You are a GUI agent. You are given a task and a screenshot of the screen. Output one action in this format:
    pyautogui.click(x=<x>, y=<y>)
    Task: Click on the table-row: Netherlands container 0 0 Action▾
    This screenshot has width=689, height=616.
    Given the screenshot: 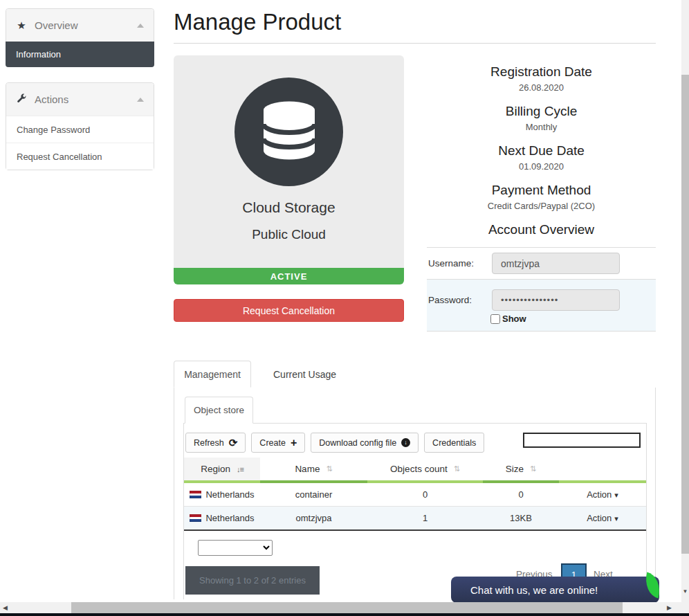 What is the action you would take?
    pyautogui.click(x=415, y=495)
    